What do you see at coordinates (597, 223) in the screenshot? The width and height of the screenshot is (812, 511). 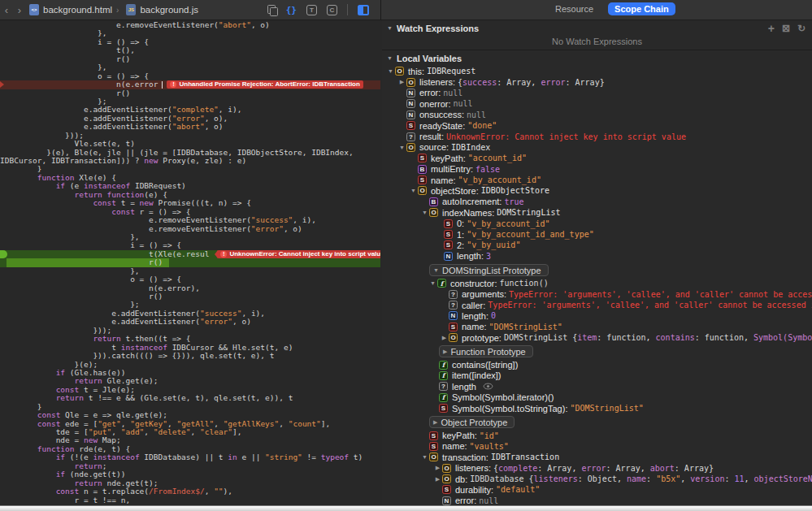 I see `variable-row: S0:"v_by_account_id"` at bounding box center [597, 223].